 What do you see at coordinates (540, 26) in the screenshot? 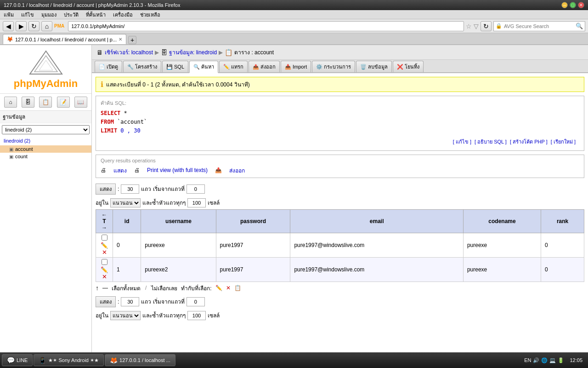
I see `search-input` at bounding box center [540, 26].